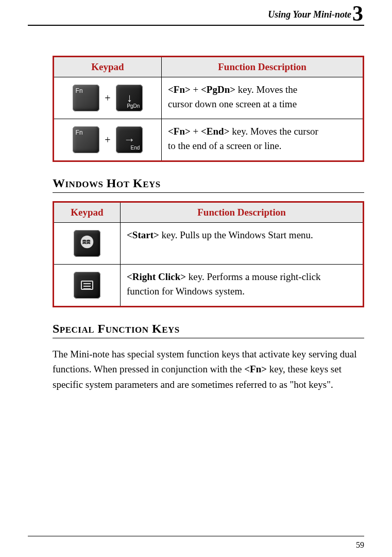 The height and width of the screenshot is (557, 392). I want to click on table-row: Fn + → End <Fn> + <End> key. Moves the c…, so click(209, 140).